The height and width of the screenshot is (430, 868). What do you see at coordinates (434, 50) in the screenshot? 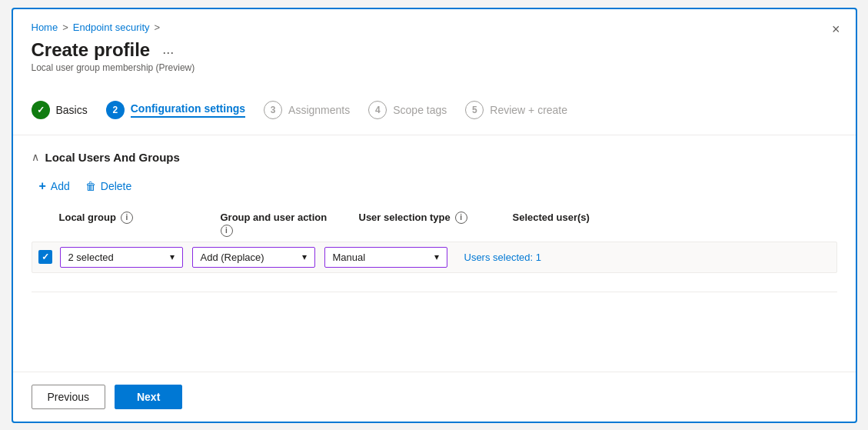
I see `title-row: Create profile ...` at bounding box center [434, 50].